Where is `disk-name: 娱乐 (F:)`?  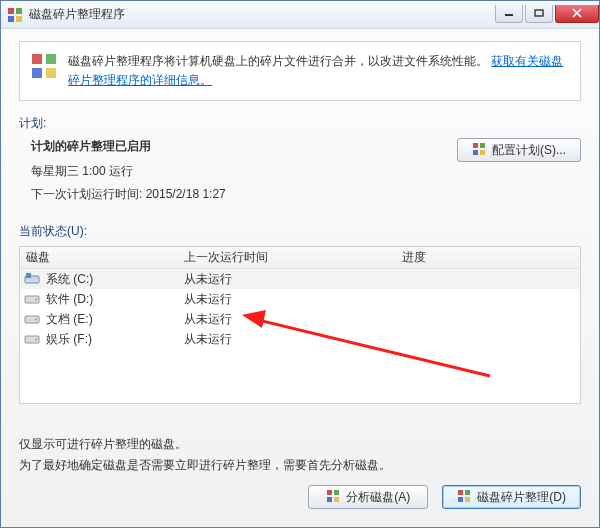
disk-name: 娱乐 (F:) is located at coordinates (69, 340).